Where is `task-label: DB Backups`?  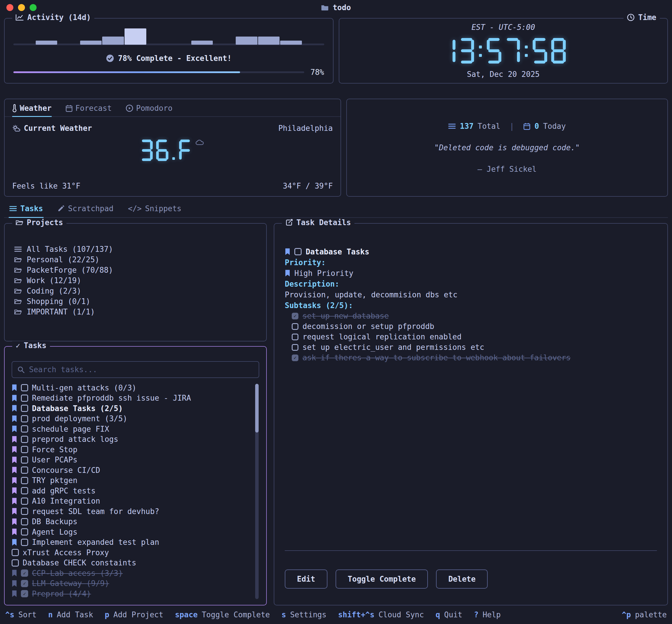 task-label: DB Backups is located at coordinates (55, 522).